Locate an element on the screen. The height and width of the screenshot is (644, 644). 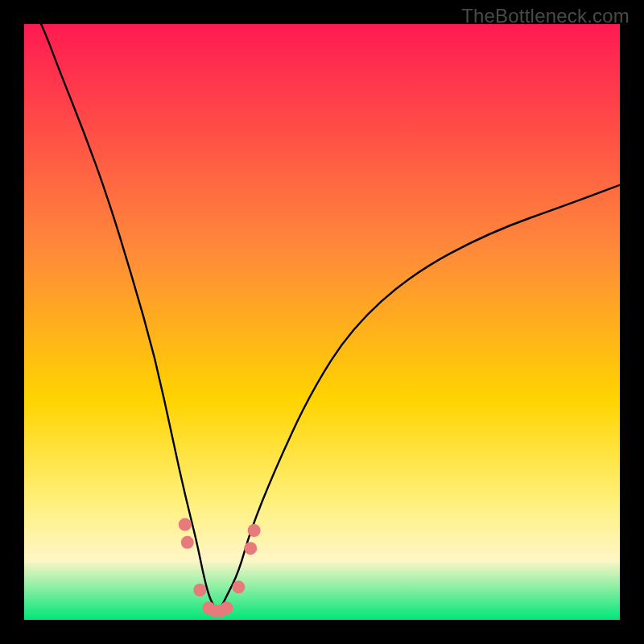
watermark-text: TheBottleneck.com is located at coordinates (546, 16).